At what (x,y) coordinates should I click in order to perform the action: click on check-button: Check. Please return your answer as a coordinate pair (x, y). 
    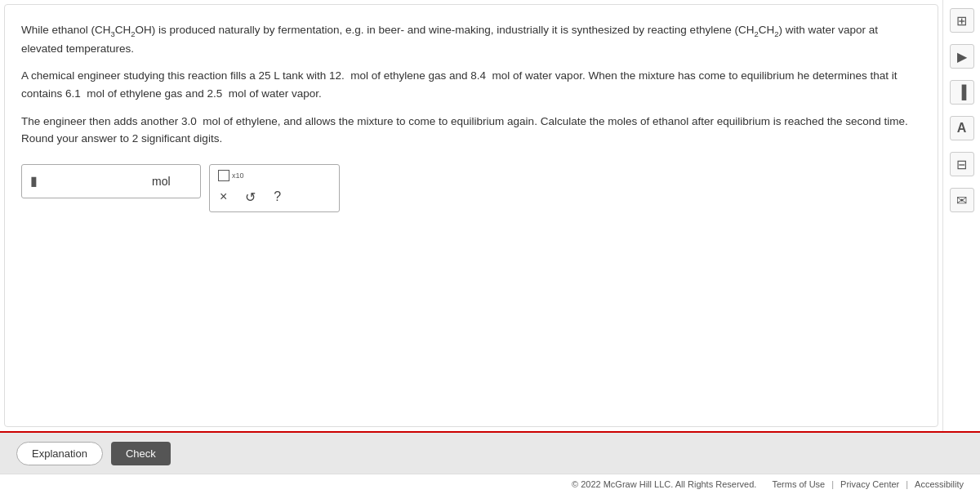
    Looking at the image, I should click on (140, 454).